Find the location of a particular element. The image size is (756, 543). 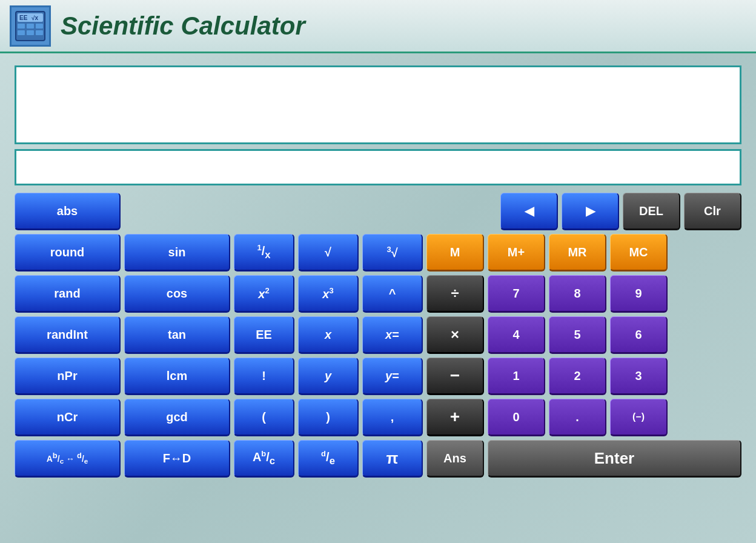

x-eq-label: x= is located at coordinates (393, 335).